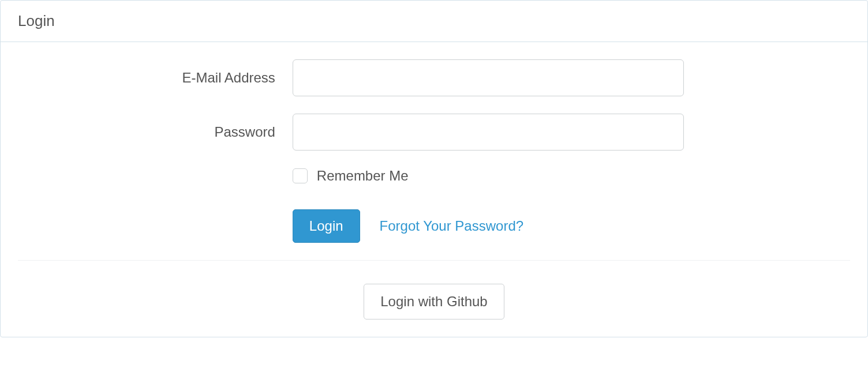 The image size is (868, 391). Describe the element at coordinates (362, 176) in the screenshot. I see `remember-label: Remember Me` at that location.